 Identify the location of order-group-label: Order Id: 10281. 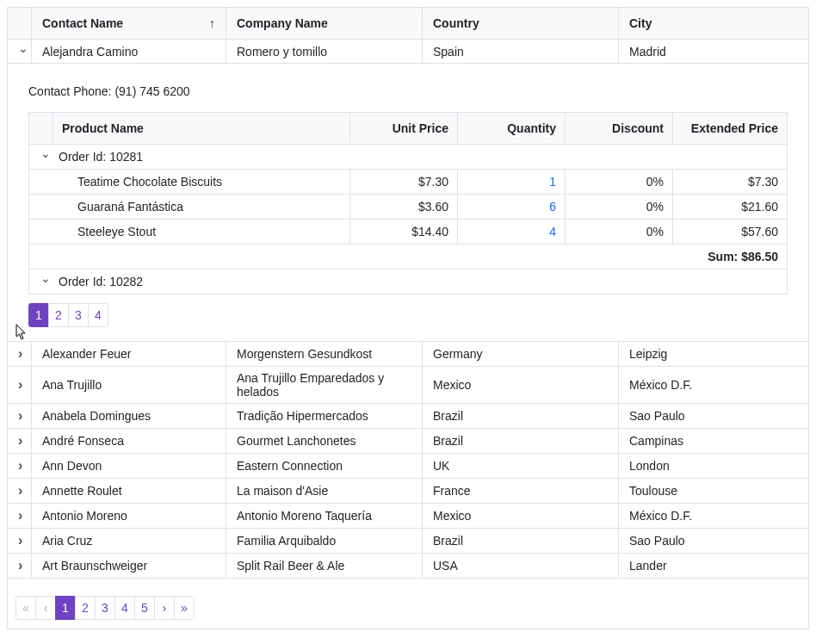
(98, 157).